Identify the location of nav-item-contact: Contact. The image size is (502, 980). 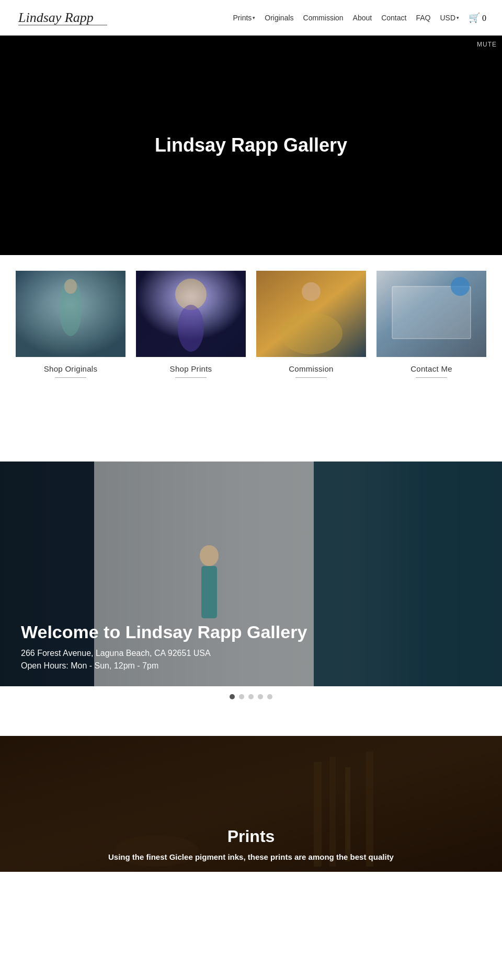
(394, 18).